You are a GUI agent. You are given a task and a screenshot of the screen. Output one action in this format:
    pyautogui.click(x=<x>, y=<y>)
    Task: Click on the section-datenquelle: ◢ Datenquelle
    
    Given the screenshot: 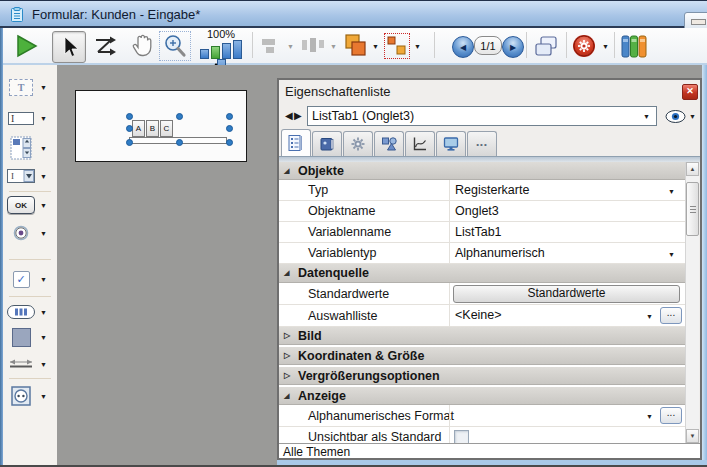 What is the action you would take?
    pyautogui.click(x=482, y=274)
    